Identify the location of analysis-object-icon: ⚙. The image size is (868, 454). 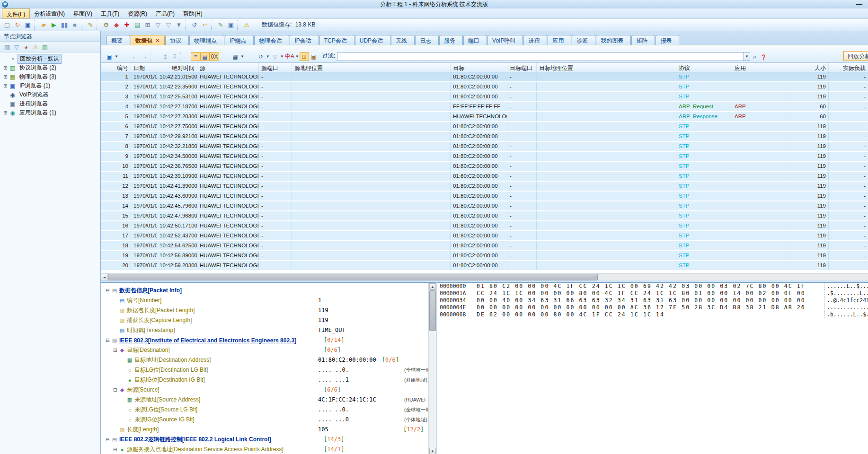
(106, 25).